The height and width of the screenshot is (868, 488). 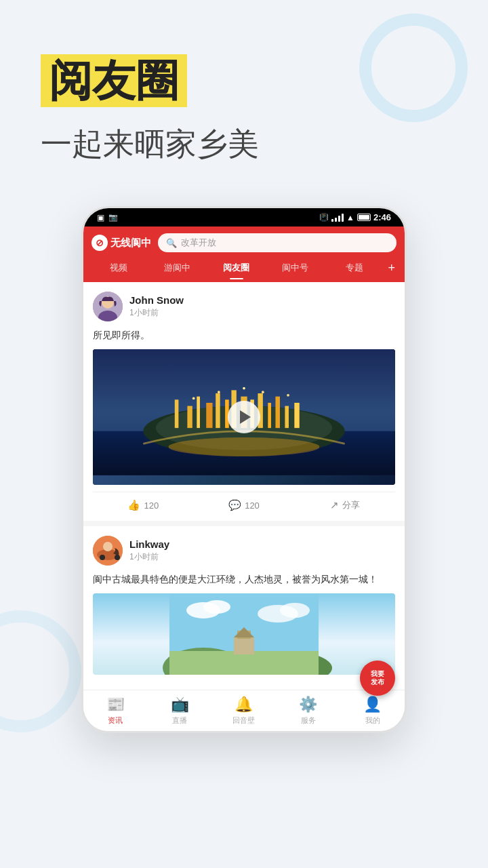 What do you see at coordinates (244, 307) in the screenshot?
I see `post-1-header: John Snow 1小时前` at bounding box center [244, 307].